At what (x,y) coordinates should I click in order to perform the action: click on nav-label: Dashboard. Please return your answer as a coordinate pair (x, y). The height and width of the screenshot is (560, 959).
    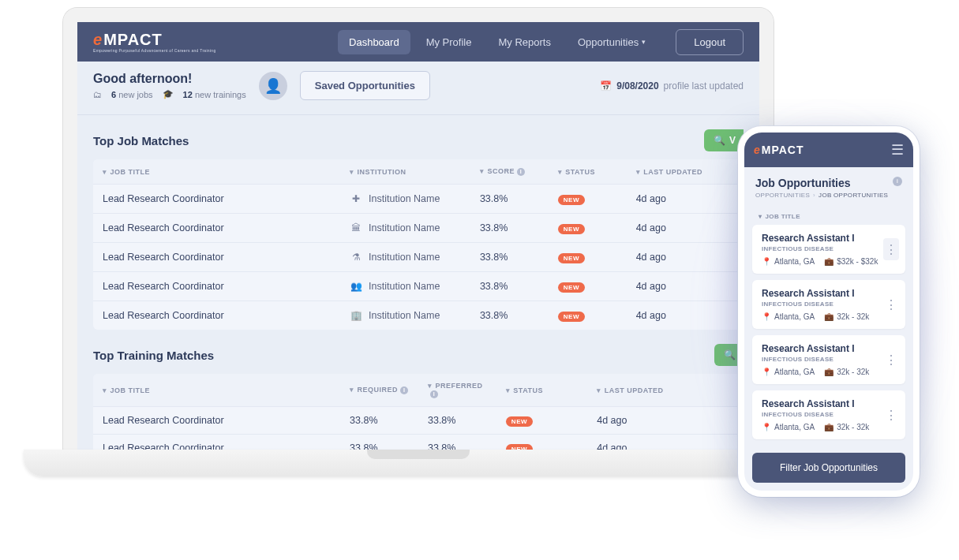
    Looking at the image, I should click on (374, 43).